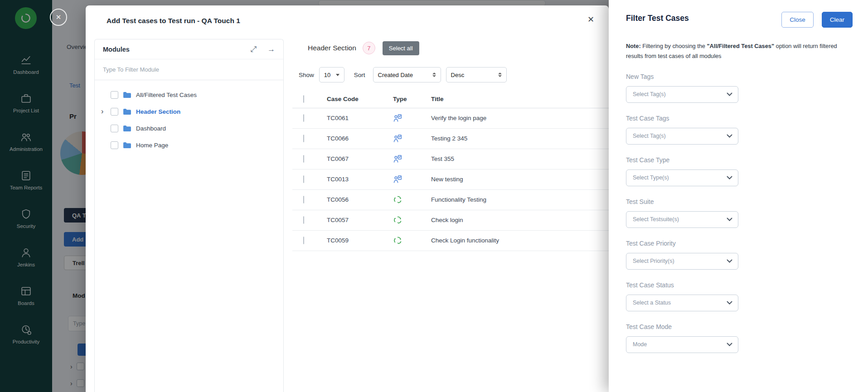 The image size is (868, 392). What do you see at coordinates (189, 145) in the screenshot?
I see `module-tree-item-home-page: Home Page` at bounding box center [189, 145].